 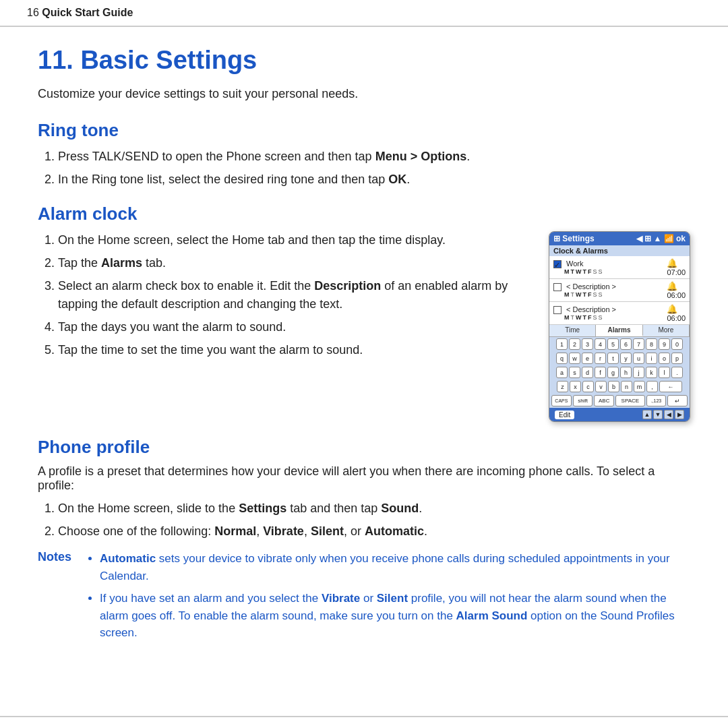 What do you see at coordinates (395, 568) in the screenshot?
I see `note-1: Automatic sets your device to vibrate on…` at bounding box center [395, 568].